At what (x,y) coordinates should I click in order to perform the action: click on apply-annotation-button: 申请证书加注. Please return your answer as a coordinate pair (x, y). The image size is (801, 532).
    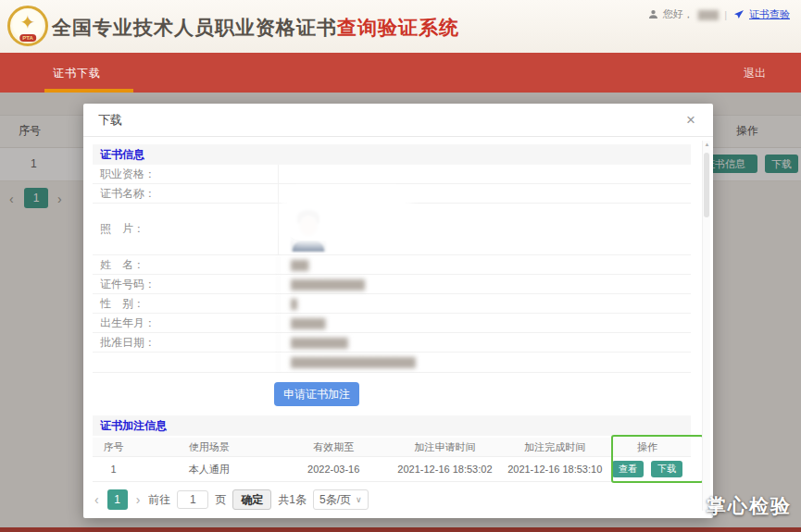
    Looking at the image, I should click on (317, 394).